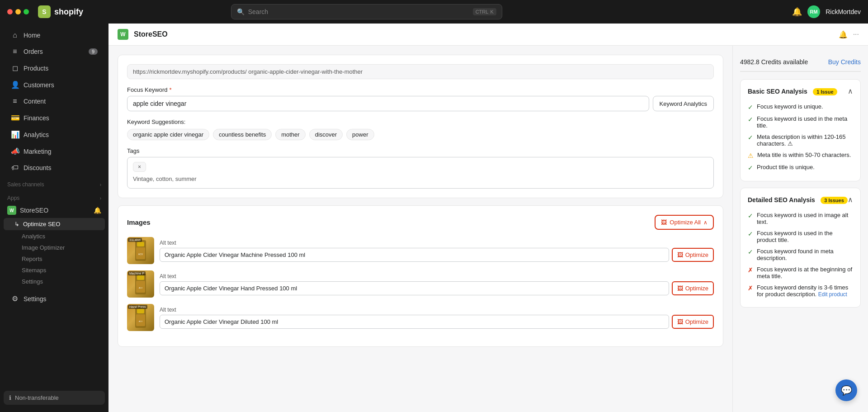 The height and width of the screenshot is (412, 868). What do you see at coordinates (54, 168) in the screenshot?
I see `sidebar-item-discounts: 🏷 Discounts` at bounding box center [54, 168].